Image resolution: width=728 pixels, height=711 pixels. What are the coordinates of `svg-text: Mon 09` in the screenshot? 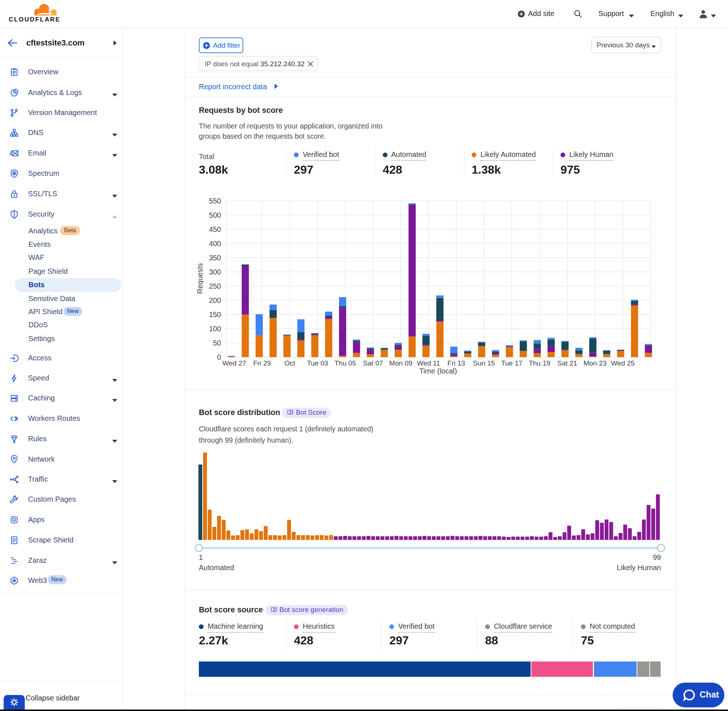 It's located at (401, 363).